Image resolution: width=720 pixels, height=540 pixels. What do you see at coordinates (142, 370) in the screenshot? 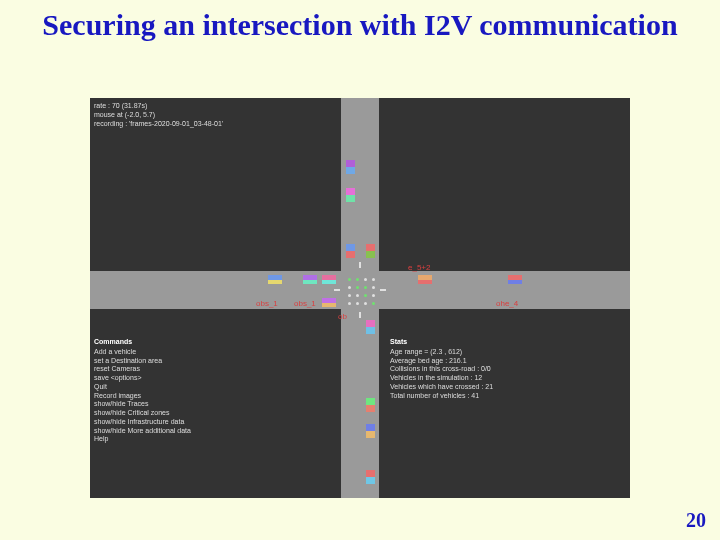
I see `command-item: reset Cameras` at bounding box center [142, 370].